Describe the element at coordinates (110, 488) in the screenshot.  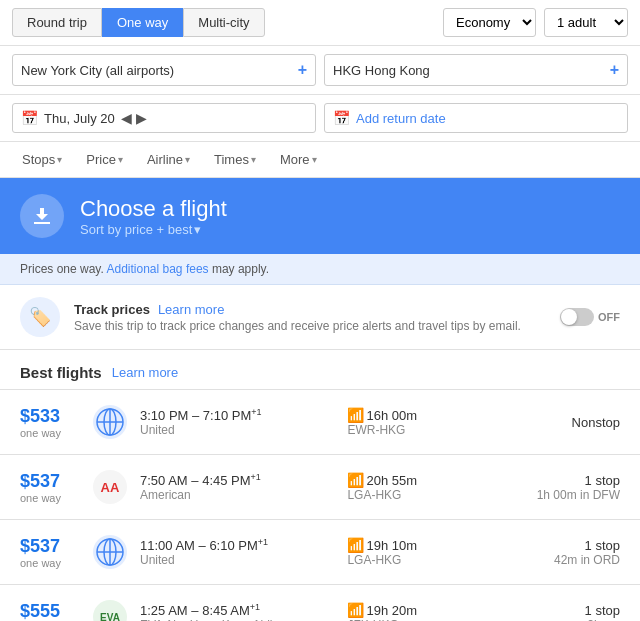
I see `svg-text: AA` at that location.